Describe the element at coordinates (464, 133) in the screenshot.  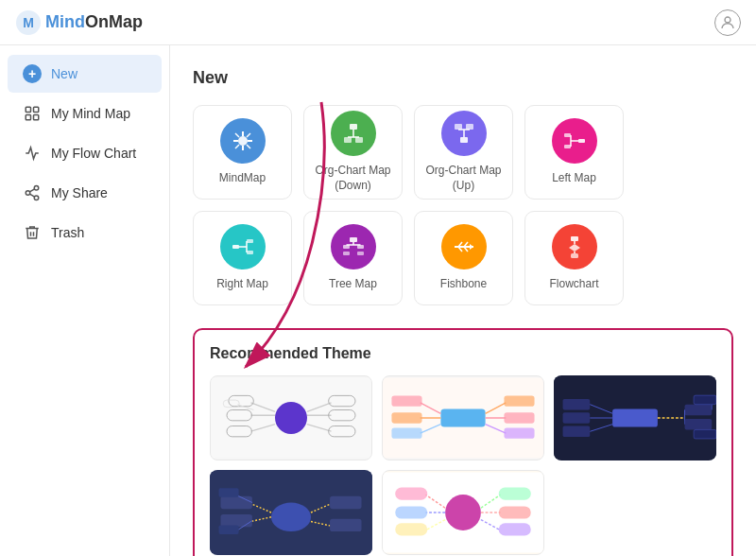
I see `org-chart-up-icon` at that location.